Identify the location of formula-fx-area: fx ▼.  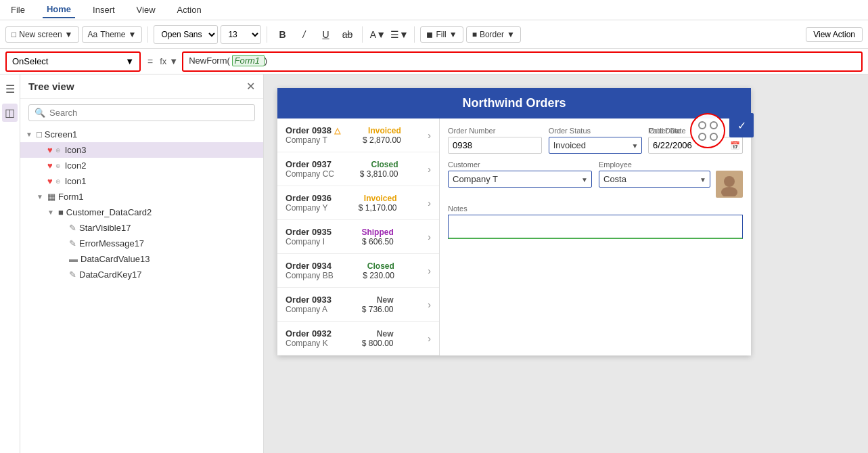
(169, 61).